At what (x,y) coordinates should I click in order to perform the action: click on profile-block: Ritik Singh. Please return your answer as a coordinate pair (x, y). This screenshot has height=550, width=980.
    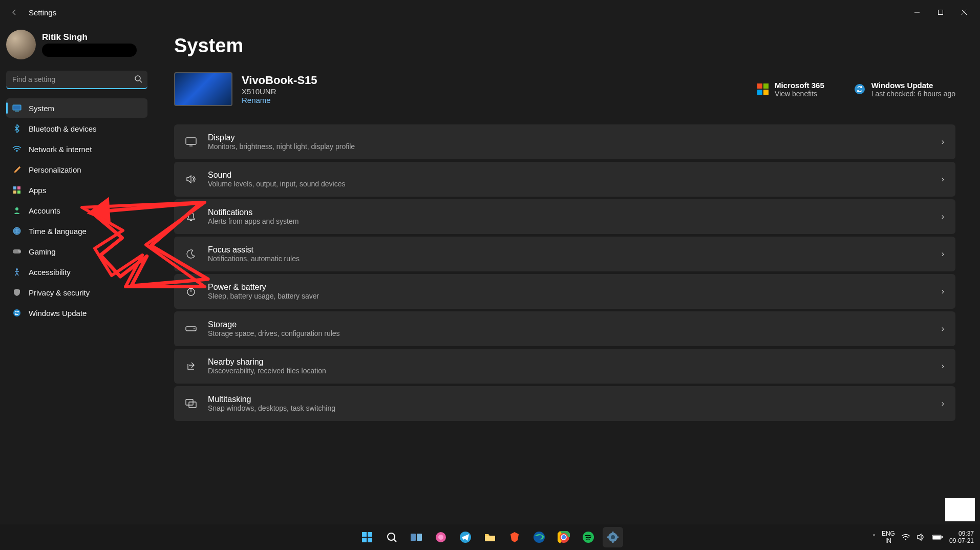
    Looking at the image, I should click on (77, 45).